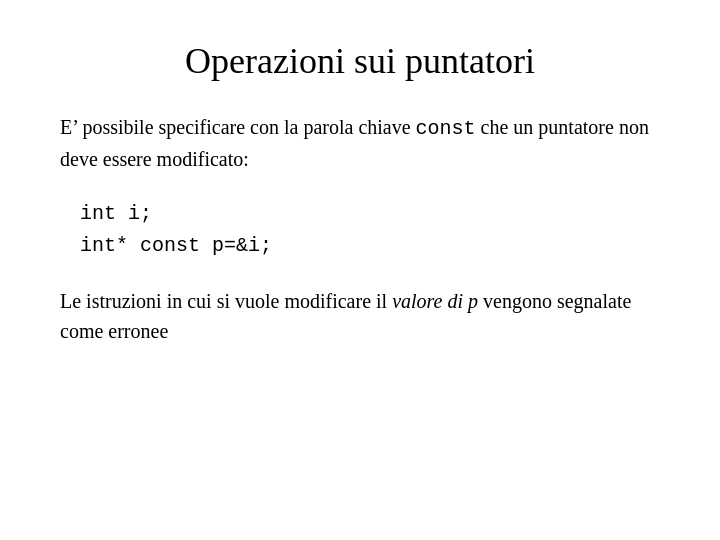  I want to click on paragraph-2: Le istruzioni in cui si vuole modificare…, so click(360, 316).